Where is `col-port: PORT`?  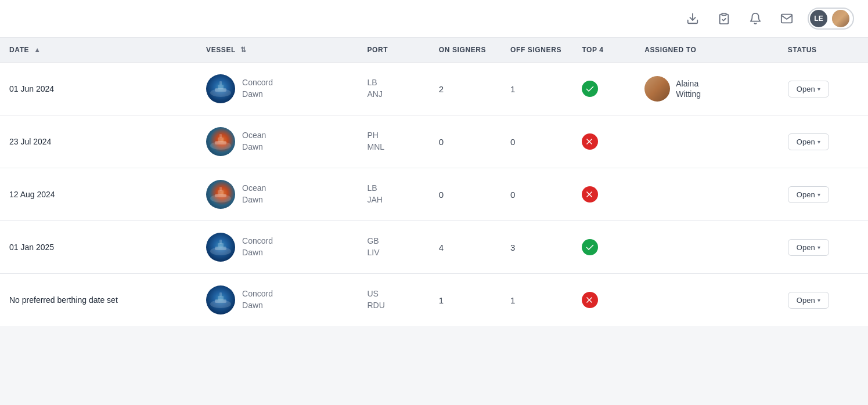
col-port: PORT is located at coordinates (394, 50).